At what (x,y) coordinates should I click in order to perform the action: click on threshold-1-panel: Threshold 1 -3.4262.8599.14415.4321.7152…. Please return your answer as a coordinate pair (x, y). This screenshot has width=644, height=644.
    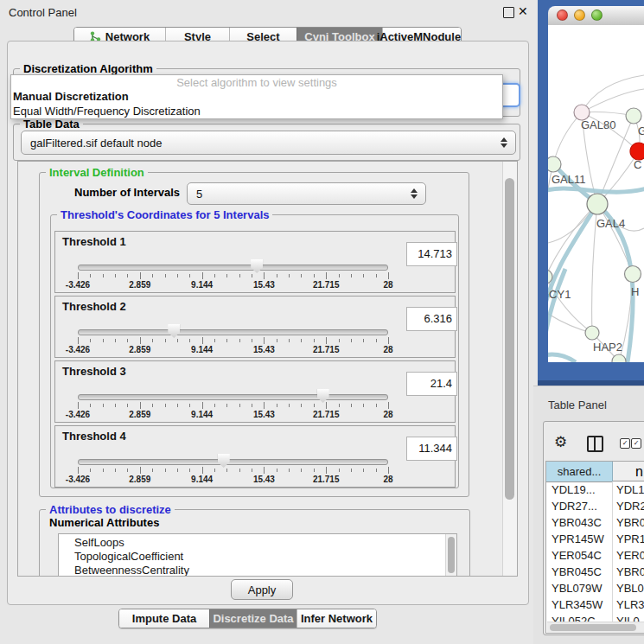
    Looking at the image, I should click on (255, 262).